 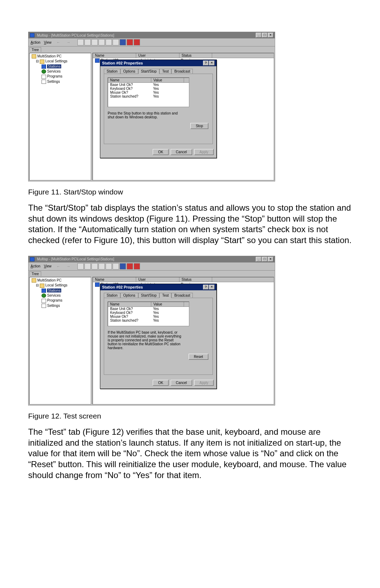 I want to click on tree-programs: Programs, so click(x=60, y=76).